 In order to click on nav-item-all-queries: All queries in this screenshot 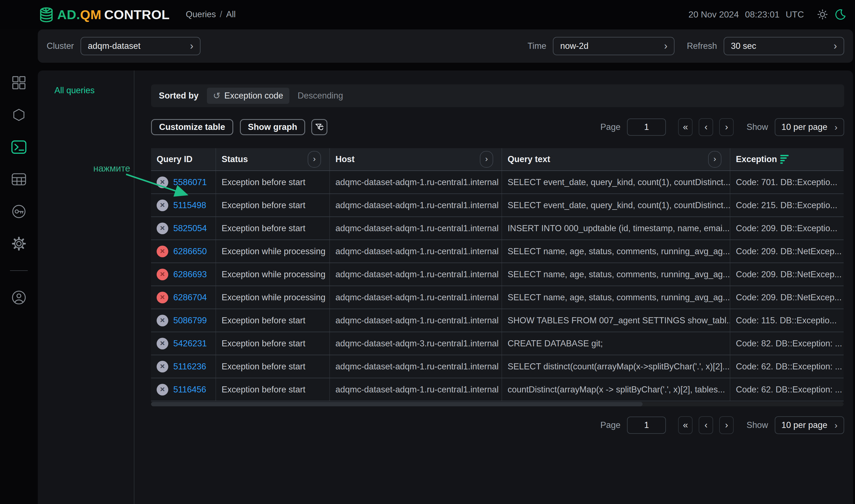, I will do `click(75, 90)`.